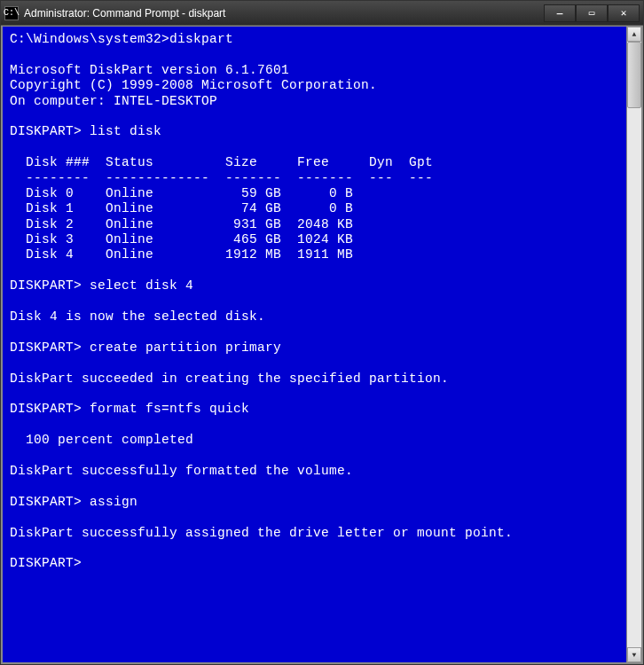 This screenshot has height=665, width=644. What do you see at coordinates (185, 348) in the screenshot?
I see `cmd-create-partition: create partition primary` at bounding box center [185, 348].